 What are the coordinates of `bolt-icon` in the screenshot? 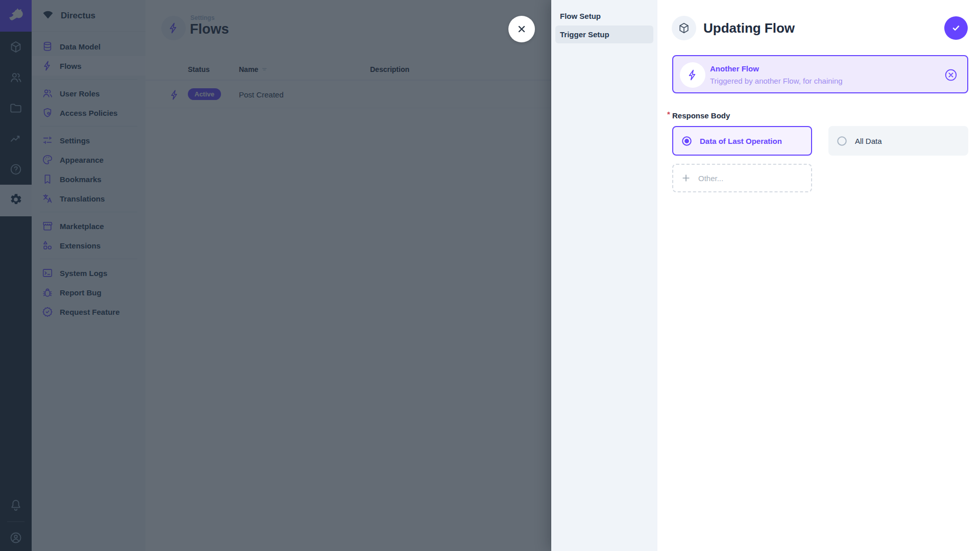 It's located at (693, 75).